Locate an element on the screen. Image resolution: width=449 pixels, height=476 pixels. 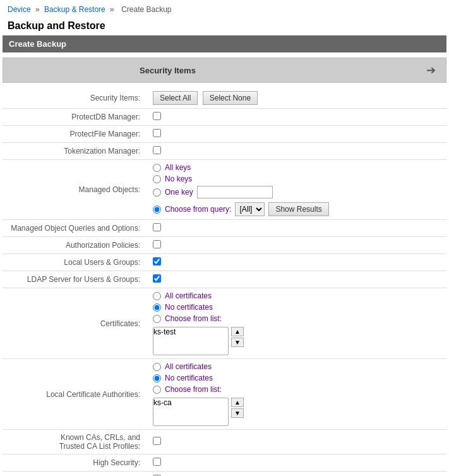
cert-all-label: All certificates is located at coordinates (188, 296).